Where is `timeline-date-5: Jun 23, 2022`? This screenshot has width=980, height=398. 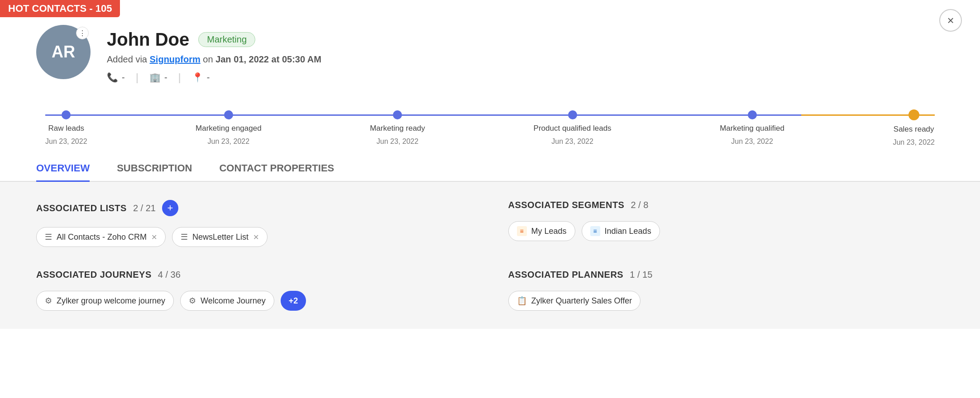
timeline-date-5: Jun 23, 2022 is located at coordinates (913, 142).